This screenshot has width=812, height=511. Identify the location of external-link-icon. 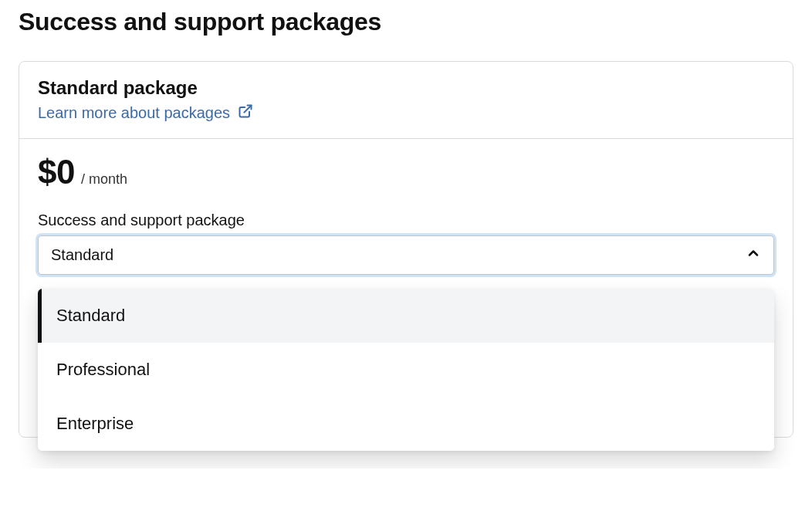
(245, 113).